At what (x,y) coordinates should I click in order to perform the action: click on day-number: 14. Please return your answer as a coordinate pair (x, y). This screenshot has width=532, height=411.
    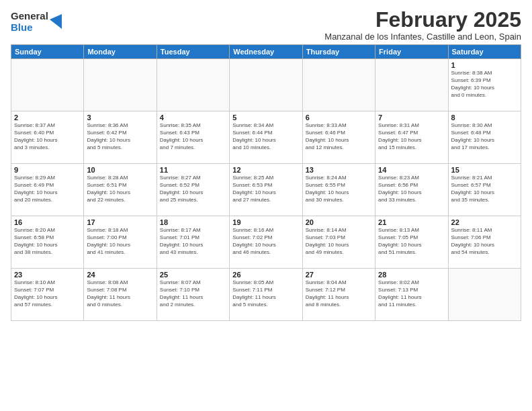
    Looking at the image, I should click on (411, 170).